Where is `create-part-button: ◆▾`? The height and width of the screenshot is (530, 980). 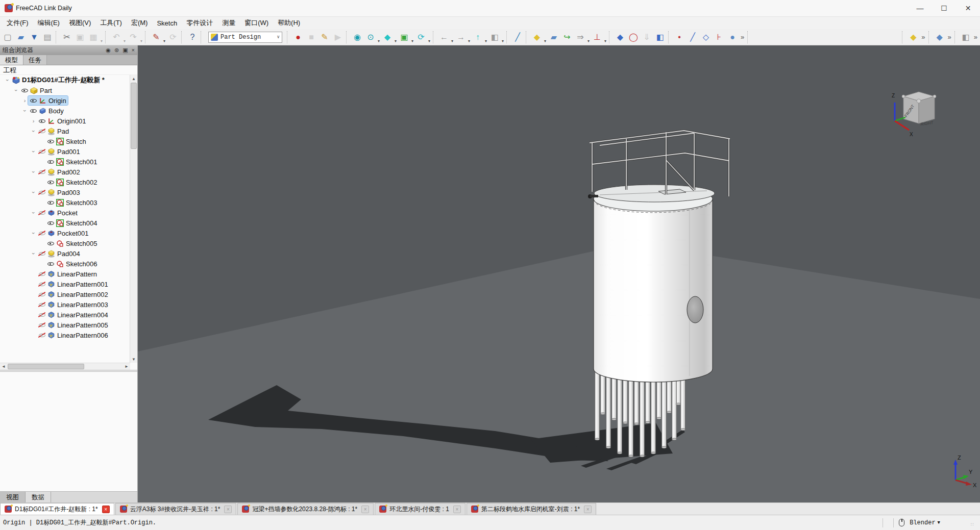 create-part-button: ◆▾ is located at coordinates (537, 37).